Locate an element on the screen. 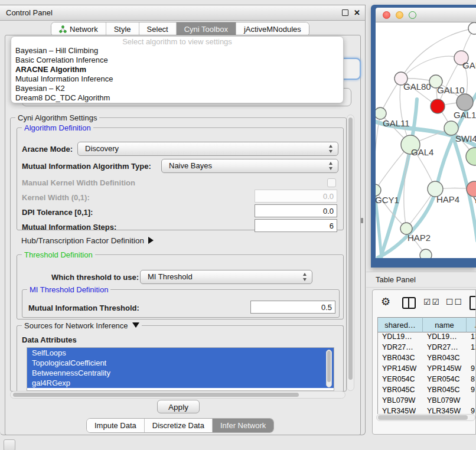  group-title: MI Threshold Definition is located at coordinates (69, 289).